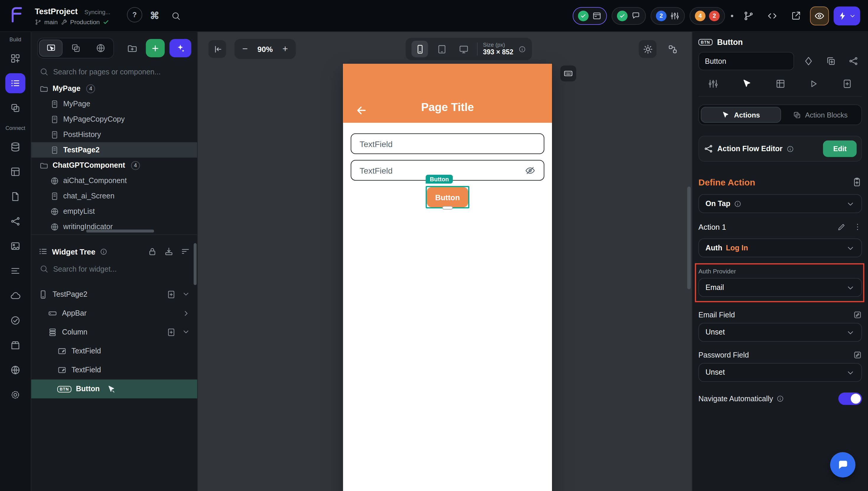 The image size is (868, 491). I want to click on tree-component-emptylist: emptyList, so click(114, 211).